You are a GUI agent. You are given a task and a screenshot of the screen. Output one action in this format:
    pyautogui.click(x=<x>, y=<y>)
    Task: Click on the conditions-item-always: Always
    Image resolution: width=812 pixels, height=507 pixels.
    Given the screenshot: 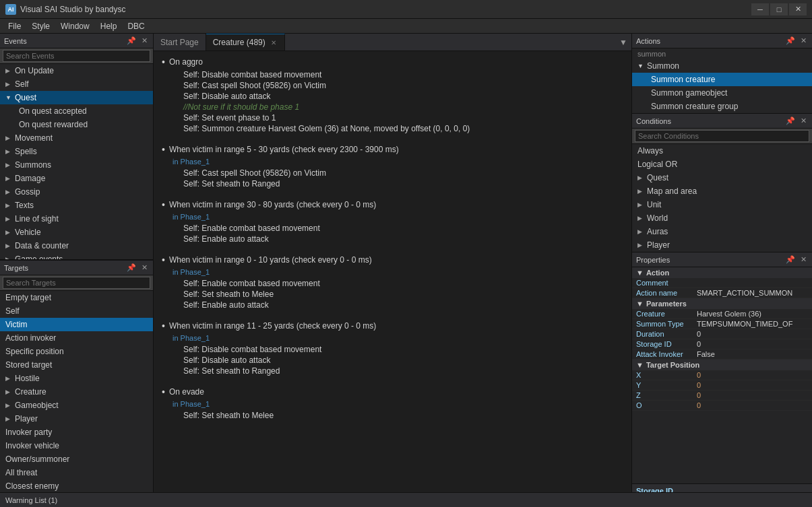 What is the action you would take?
    pyautogui.click(x=722, y=151)
    